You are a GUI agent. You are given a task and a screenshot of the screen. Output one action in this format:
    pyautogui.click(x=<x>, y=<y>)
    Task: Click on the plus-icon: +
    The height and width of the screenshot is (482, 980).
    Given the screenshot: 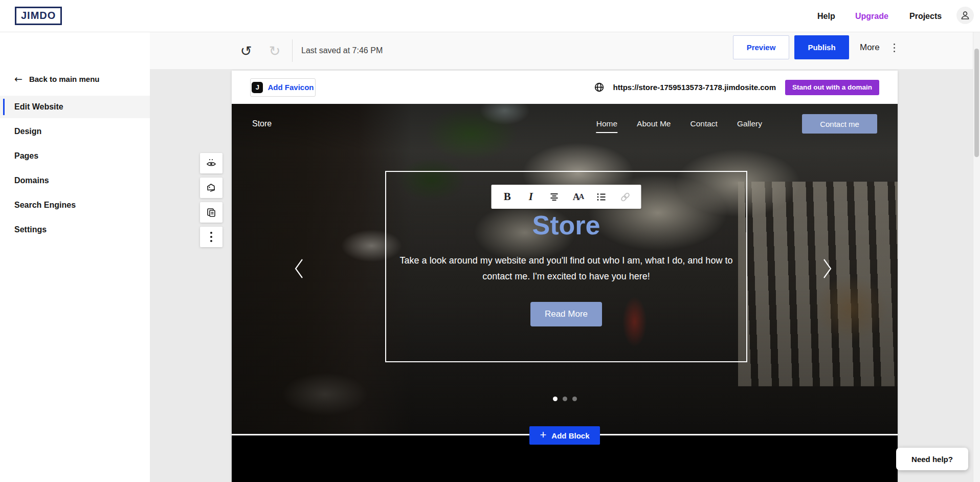 What is the action you would take?
    pyautogui.click(x=543, y=435)
    